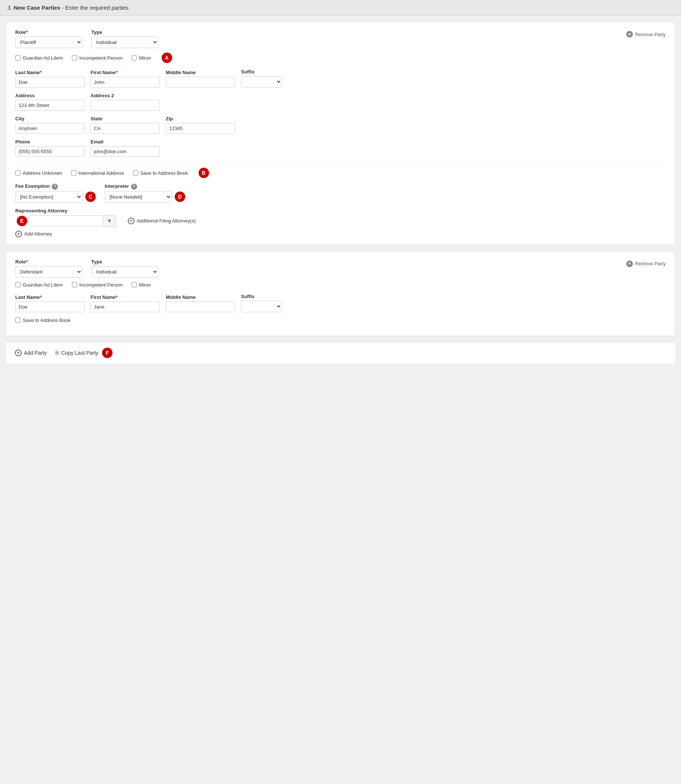 The image size is (681, 784). I want to click on party1-middle-name-field: Middle Name, so click(201, 78).